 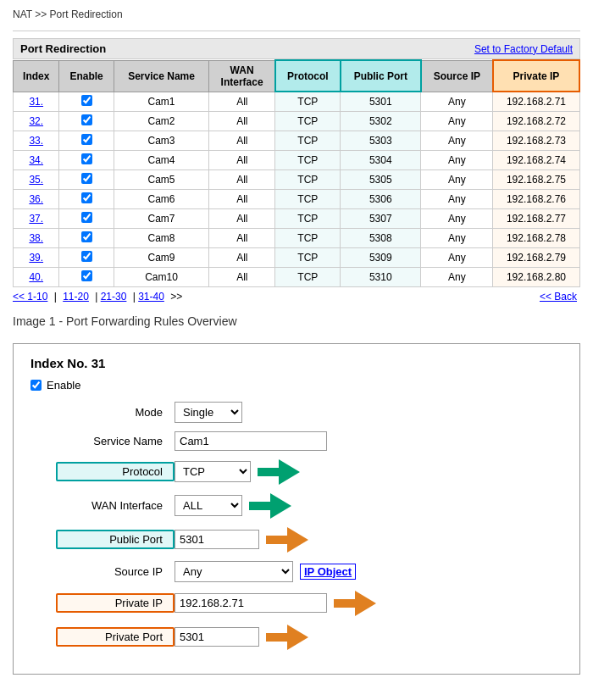 What do you see at coordinates (328, 571) in the screenshot?
I see `ip-object-link: IP Object` at bounding box center [328, 571].